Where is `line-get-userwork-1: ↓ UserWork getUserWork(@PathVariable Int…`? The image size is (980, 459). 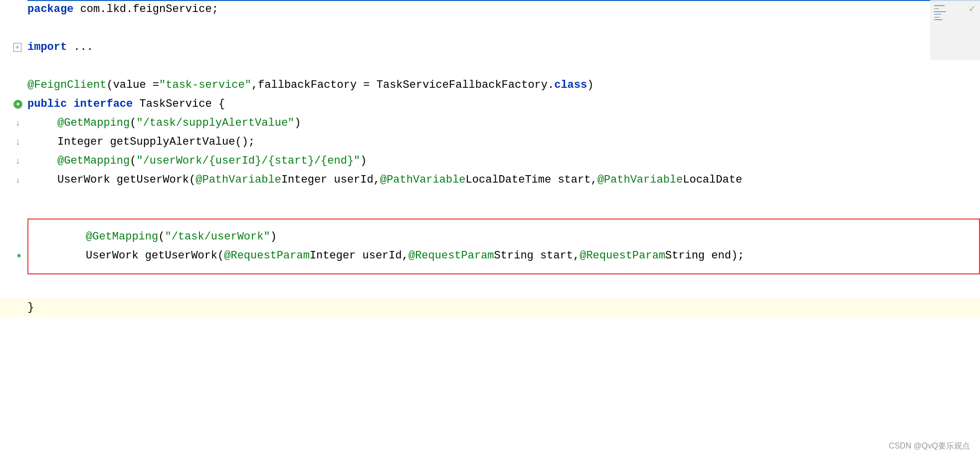 line-get-userwork-1: ↓ UserWork getUserWork(@PathVariable Int… is located at coordinates (490, 180).